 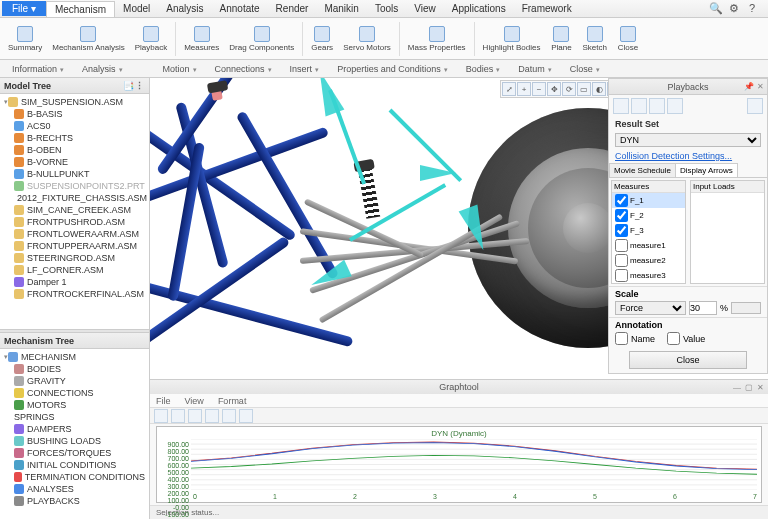 I want to click on measure-item: measure3, so click(x=648, y=276).